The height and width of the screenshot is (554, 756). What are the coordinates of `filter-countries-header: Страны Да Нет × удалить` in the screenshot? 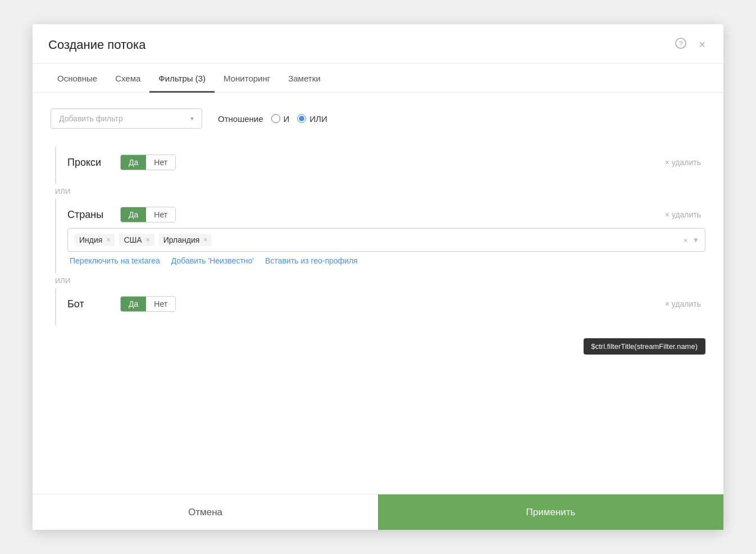 It's located at (386, 215).